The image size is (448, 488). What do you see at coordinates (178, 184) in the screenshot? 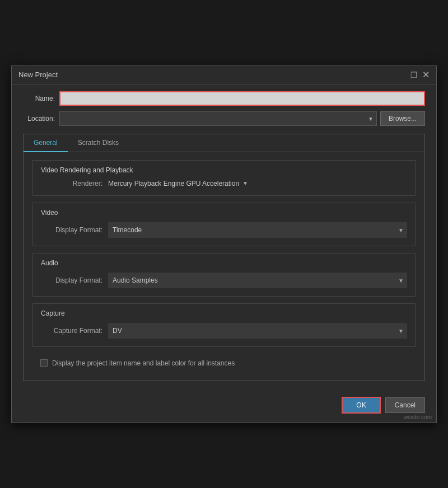
I see `renderer-display: Mercury Playback Engine GPU Acceleration…` at bounding box center [178, 184].